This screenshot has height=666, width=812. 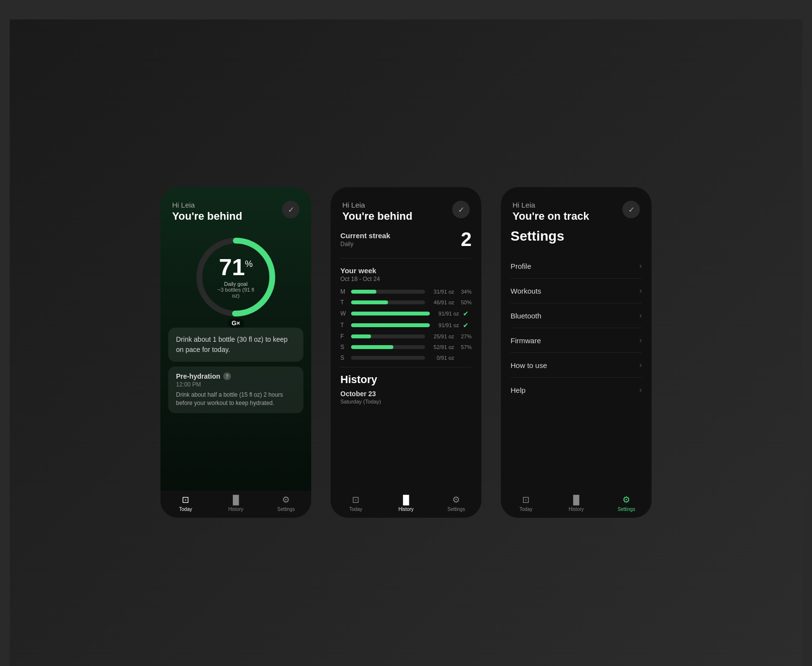 What do you see at coordinates (286, 500) in the screenshot?
I see `settings-icon: ⚙` at bounding box center [286, 500].